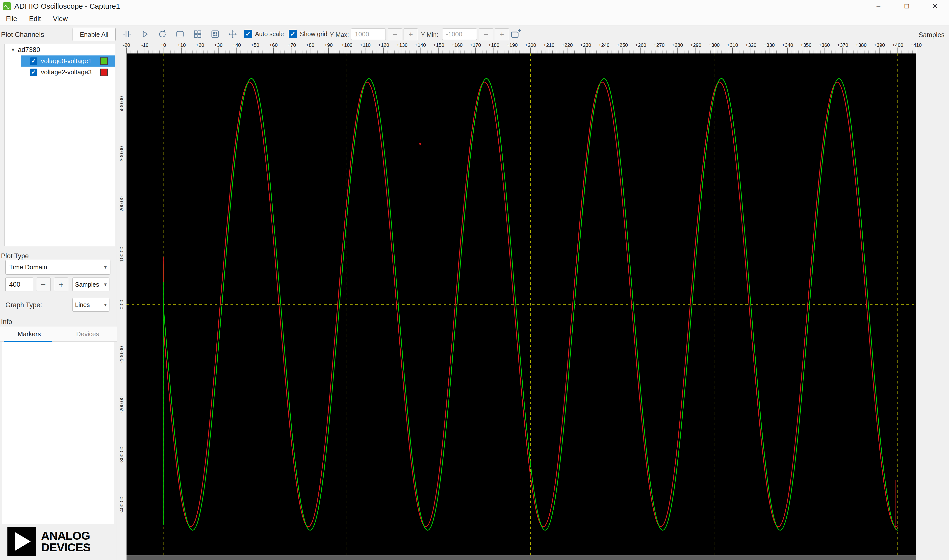 This screenshot has height=560, width=949. Describe the element at coordinates (91, 305) in the screenshot. I see `graph-type-dropdown: Lines ▾` at that location.